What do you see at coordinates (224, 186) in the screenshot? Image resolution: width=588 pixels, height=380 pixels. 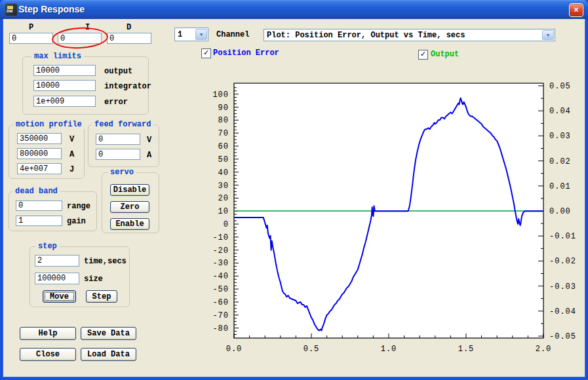 I see `svg-text: 30` at bounding box center [224, 186].